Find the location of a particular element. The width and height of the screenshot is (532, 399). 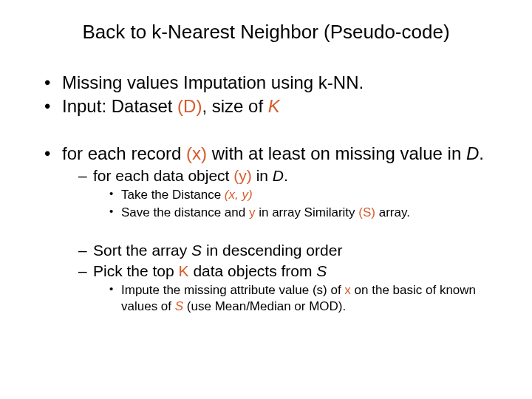

text: in is located at coordinates (262, 176).